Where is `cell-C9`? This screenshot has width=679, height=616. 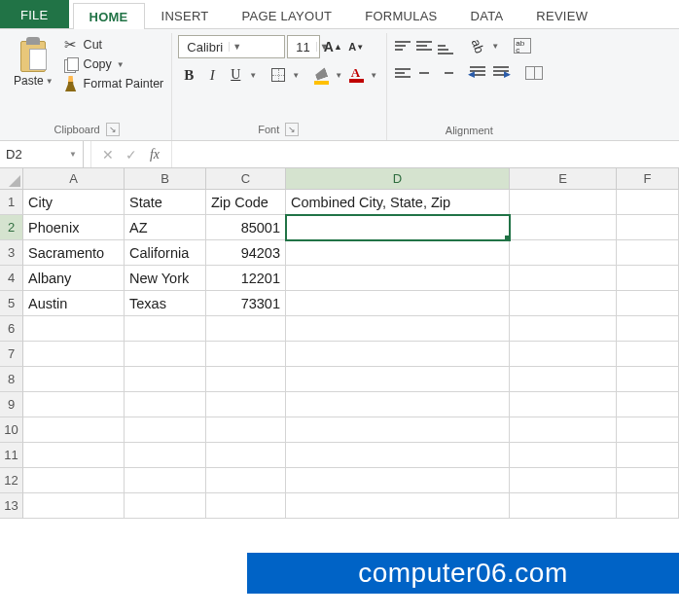
cell-C9 is located at coordinates (246, 405).